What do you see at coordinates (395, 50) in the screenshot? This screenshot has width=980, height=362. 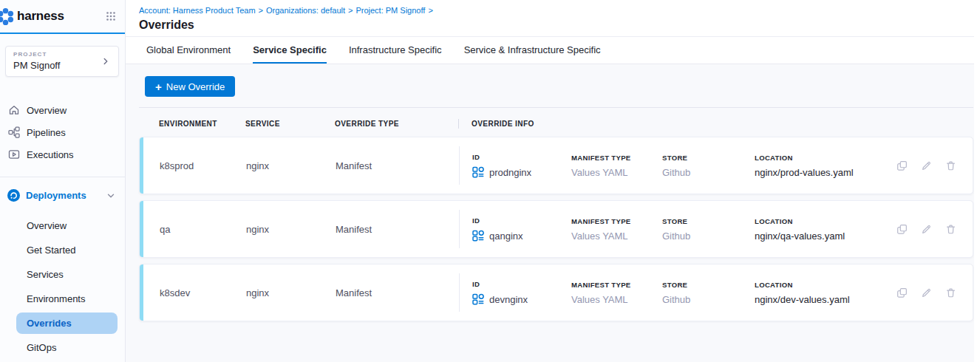 I see `tab-infrastructure-specific: Infrastructure Specific` at bounding box center [395, 50].